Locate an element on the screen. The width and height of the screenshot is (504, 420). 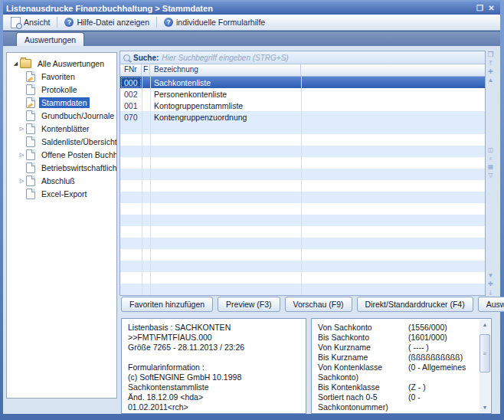
tree-item-stammdaten: Stammdaten is located at coordinates (61, 103).